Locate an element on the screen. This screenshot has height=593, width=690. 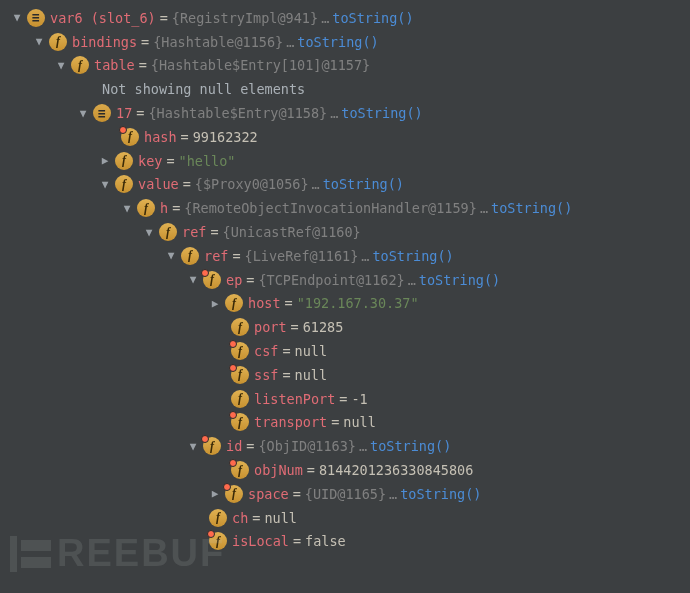
tree-row-h: h = {RemoteObjectInvocationHandler@1159}… is located at coordinates (347, 208).